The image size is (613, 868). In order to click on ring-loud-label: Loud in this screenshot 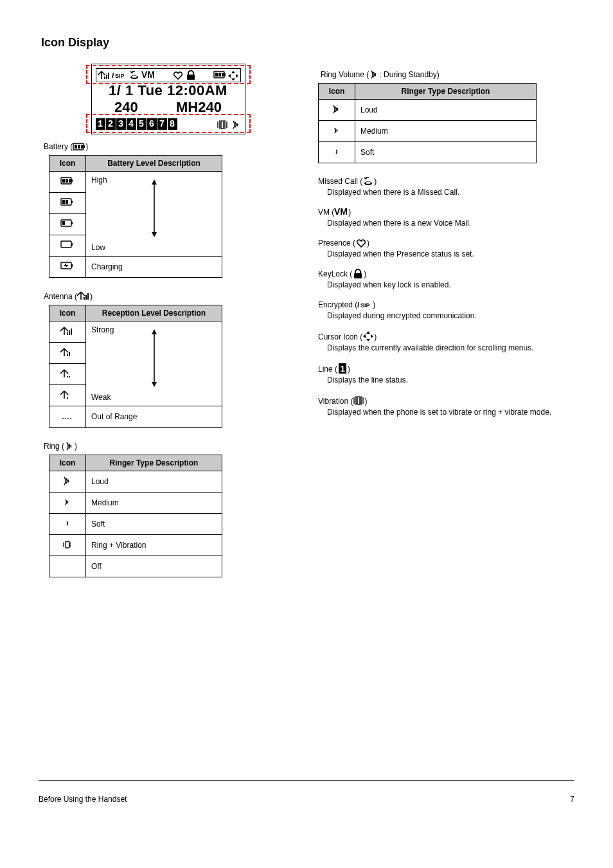, I will do `click(154, 482)`.